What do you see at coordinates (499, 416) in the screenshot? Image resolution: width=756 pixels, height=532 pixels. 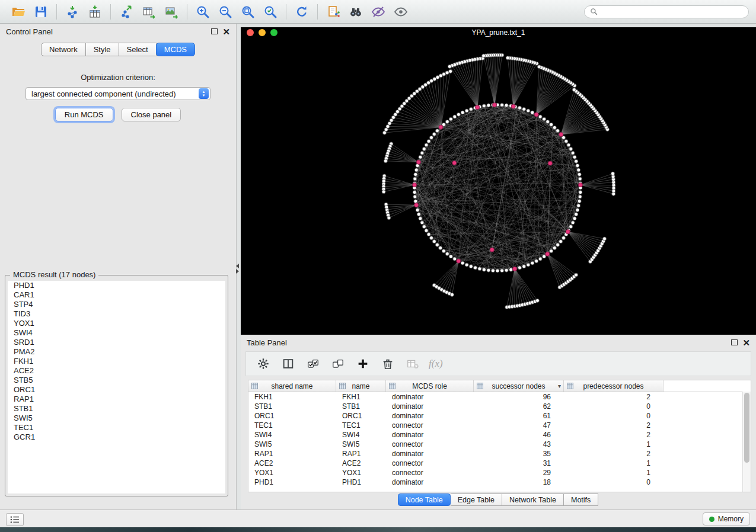 I see `table-row: ORC1ORC1dominator610` at bounding box center [499, 416].